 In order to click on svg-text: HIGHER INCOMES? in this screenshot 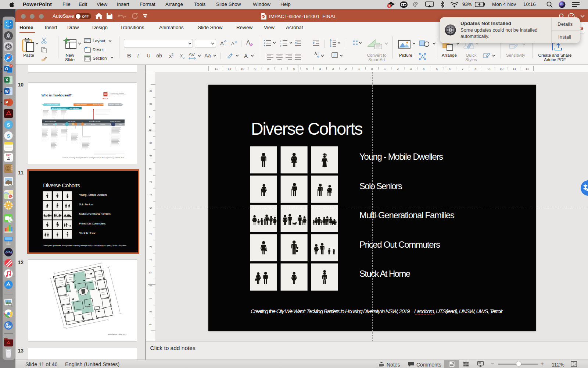, I will do `click(115, 121)`.